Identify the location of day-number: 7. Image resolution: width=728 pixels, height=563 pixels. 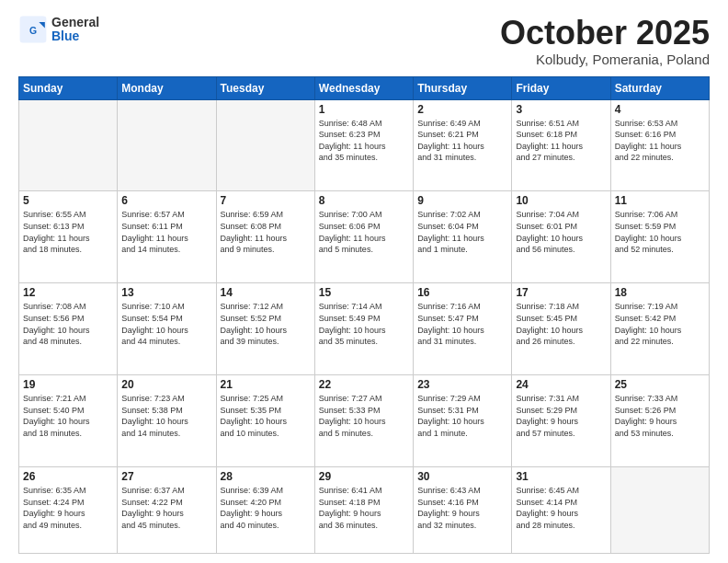
(266, 201).